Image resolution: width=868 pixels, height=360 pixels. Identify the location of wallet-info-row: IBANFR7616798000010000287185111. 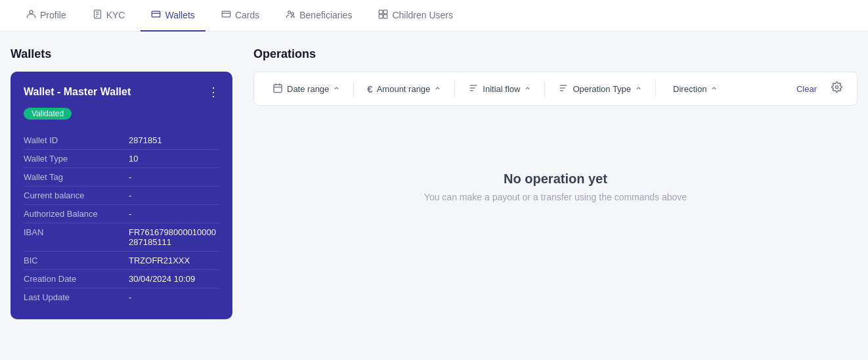
(121, 238).